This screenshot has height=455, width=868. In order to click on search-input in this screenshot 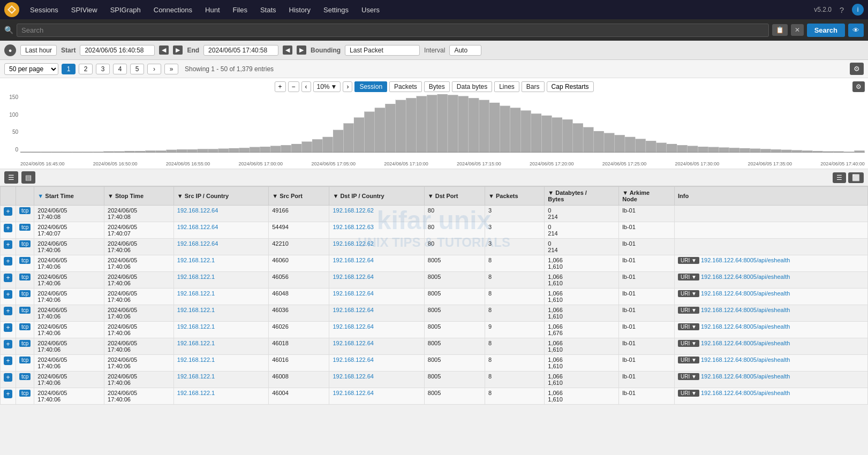, I will do `click(393, 30)`.